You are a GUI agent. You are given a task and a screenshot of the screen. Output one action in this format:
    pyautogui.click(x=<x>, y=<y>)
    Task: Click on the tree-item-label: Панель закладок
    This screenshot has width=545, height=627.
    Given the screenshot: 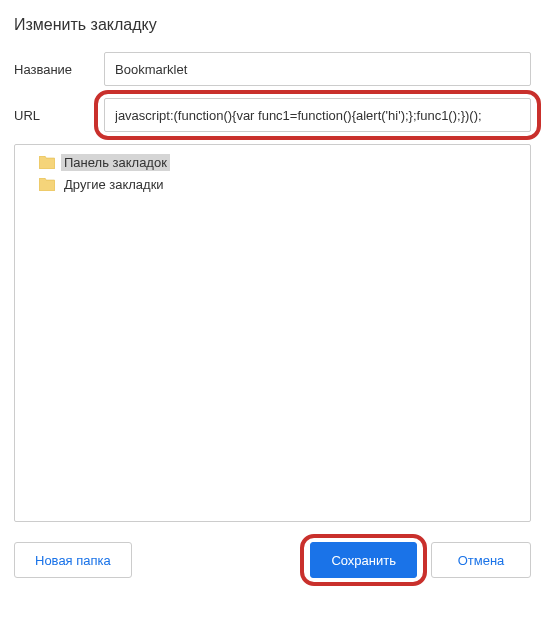 What is the action you would take?
    pyautogui.click(x=116, y=162)
    